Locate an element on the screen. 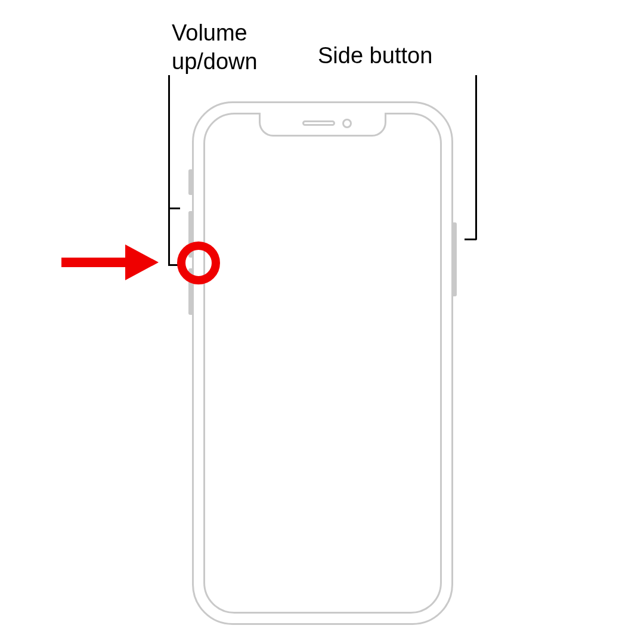  speaker-slot-icon is located at coordinates (318, 123).